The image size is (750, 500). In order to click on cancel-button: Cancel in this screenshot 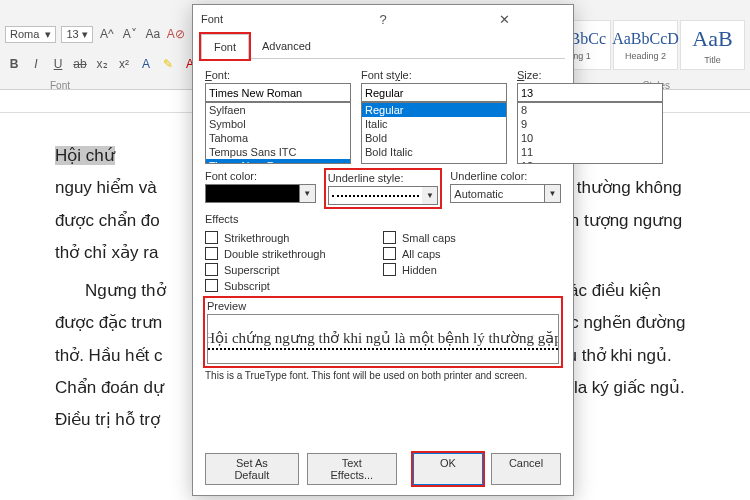, I will do `click(526, 469)`.